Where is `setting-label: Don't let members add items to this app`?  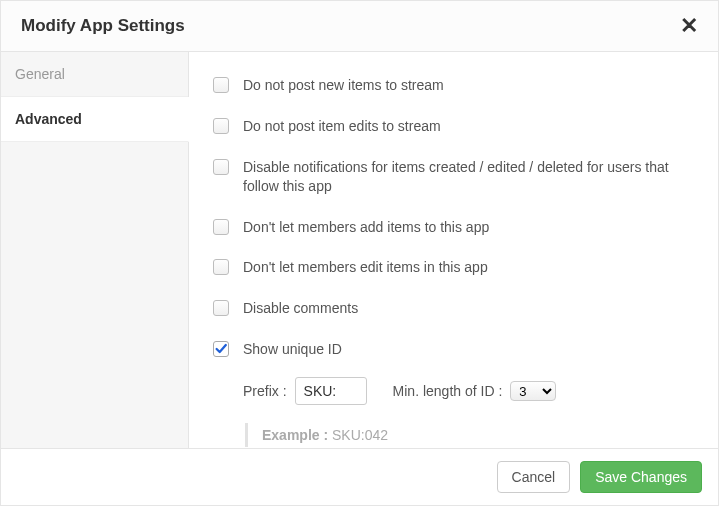 setting-label: Don't let members add items to this app is located at coordinates (366, 228).